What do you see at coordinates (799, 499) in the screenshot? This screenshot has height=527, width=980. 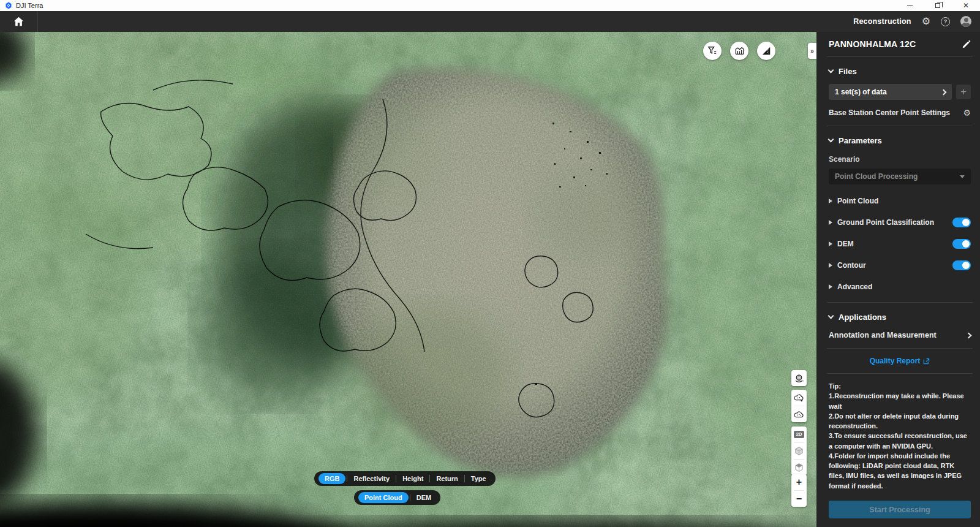 I see `zoom-out-button: −` at bounding box center [799, 499].